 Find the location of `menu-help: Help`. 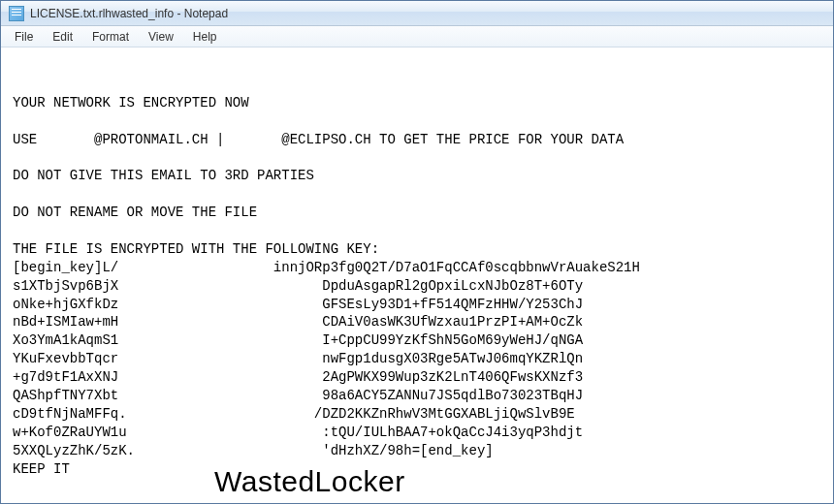

menu-help: Help is located at coordinates (206, 37).